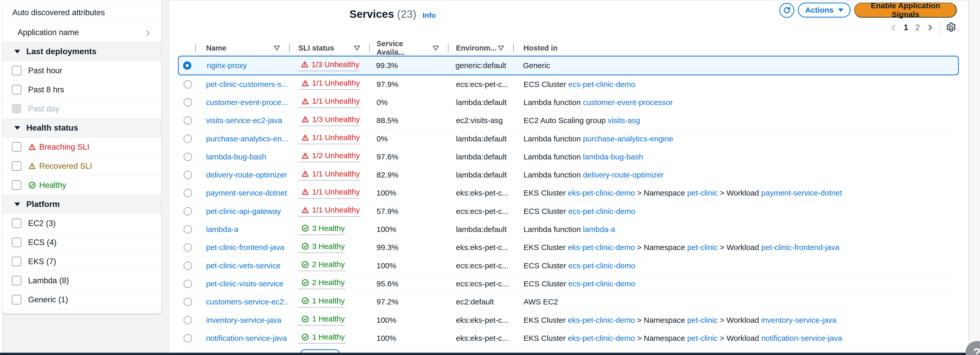 The height and width of the screenshot is (355, 980). What do you see at coordinates (82, 281) in the screenshot?
I see `sidebar-item-lambda-8-: Lambda (8)` at bounding box center [82, 281].